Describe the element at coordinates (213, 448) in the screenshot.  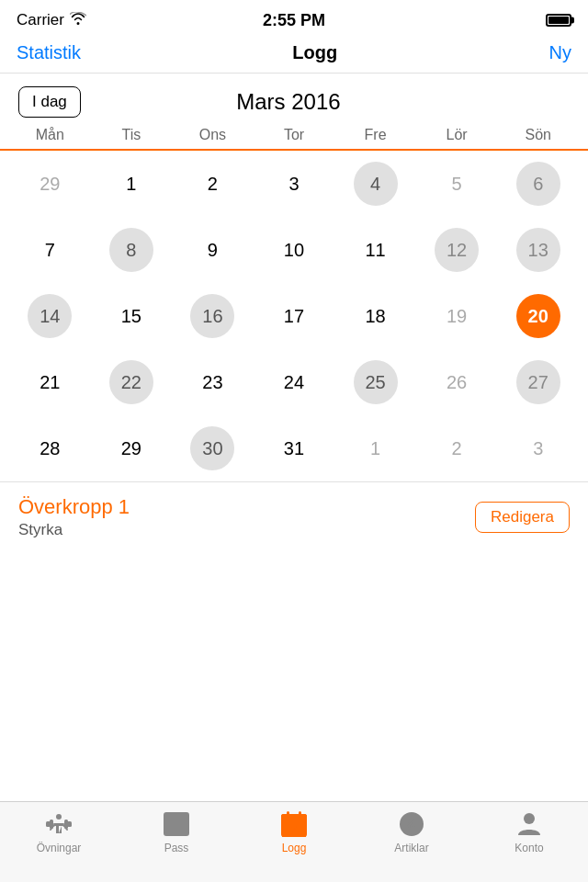
I see `calendar-cell: 30` at that location.